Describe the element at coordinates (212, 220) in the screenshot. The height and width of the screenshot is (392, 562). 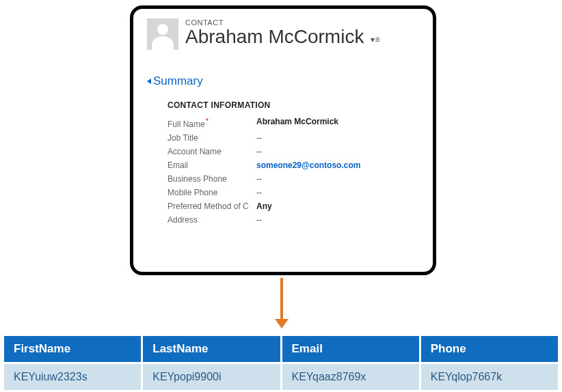
I see `field-label-address: Address` at that location.